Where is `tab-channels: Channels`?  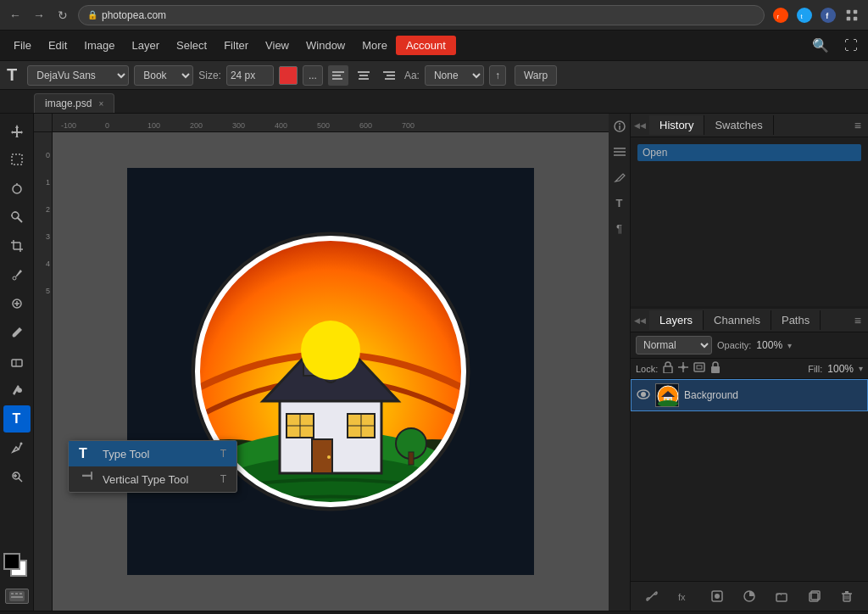
tab-channels: Channels is located at coordinates (737, 321).